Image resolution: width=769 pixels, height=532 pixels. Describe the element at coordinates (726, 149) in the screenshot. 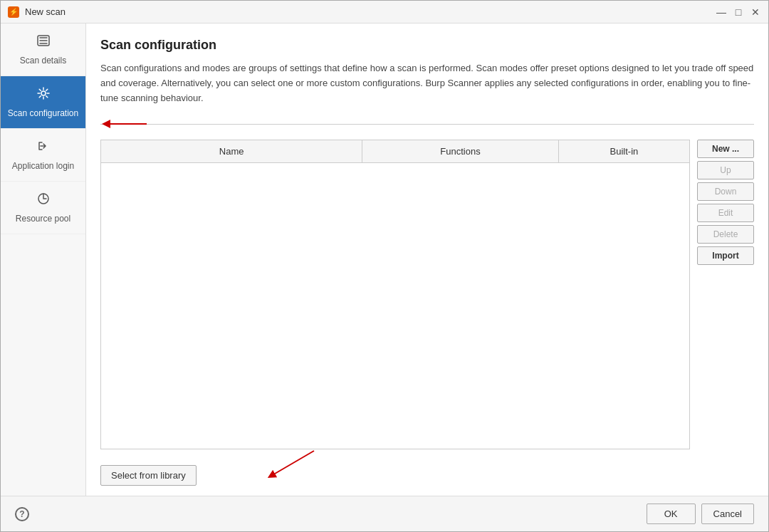

I see `new-button: New ...` at that location.